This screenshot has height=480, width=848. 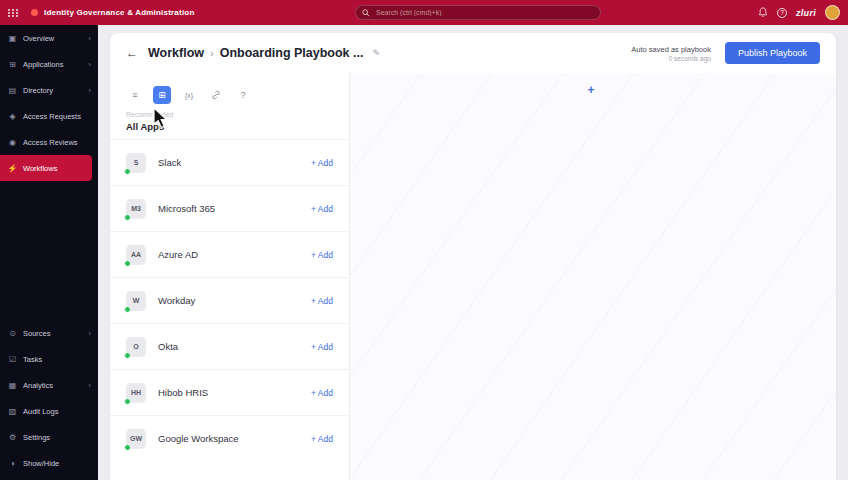 I want to click on sidebar-item-analytics: ▦ Analytics ›, so click(x=49, y=385).